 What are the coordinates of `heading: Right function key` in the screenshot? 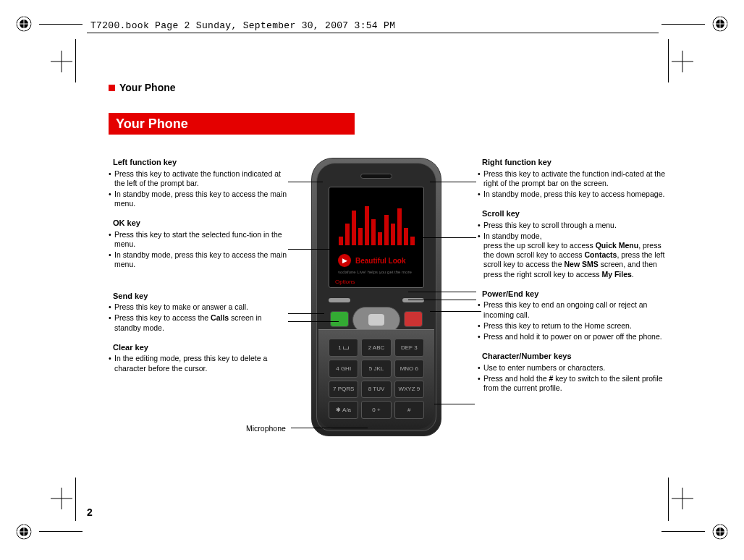 It's located at (572, 163).